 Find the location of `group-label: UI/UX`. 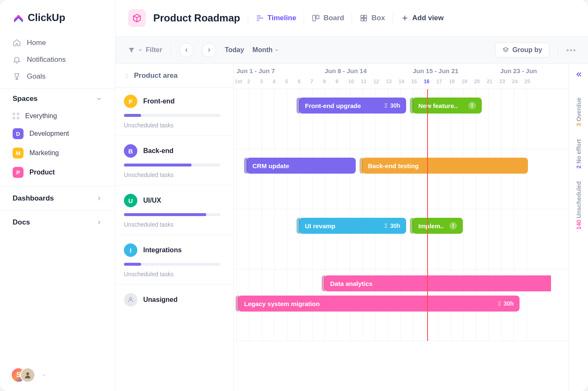

group-label: UI/UX is located at coordinates (152, 201).